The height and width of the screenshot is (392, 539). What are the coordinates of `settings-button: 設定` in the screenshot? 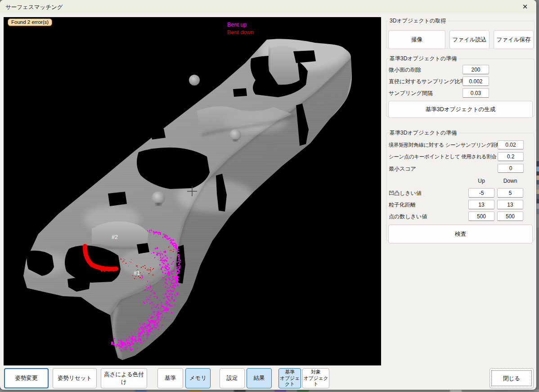 It's located at (232, 378).